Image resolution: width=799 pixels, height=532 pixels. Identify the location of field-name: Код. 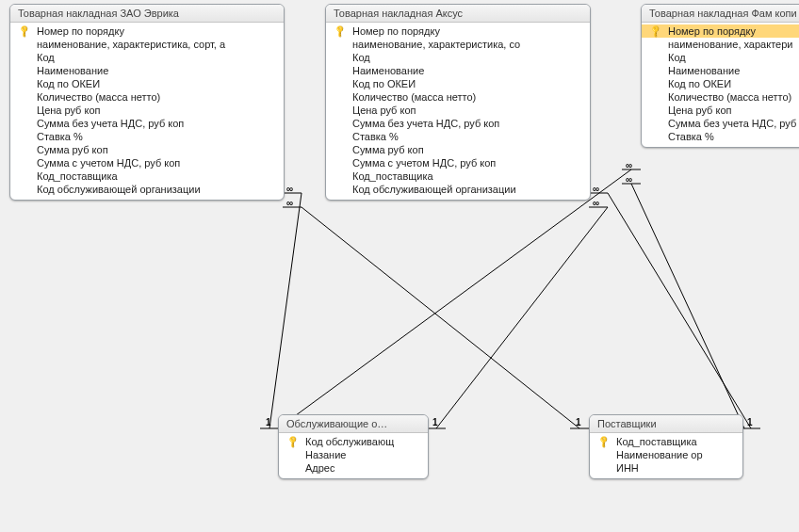
(677, 57).